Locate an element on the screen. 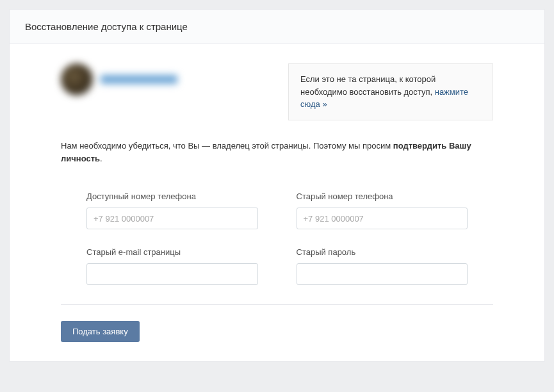  page-title: Восстановление доступа к странице is located at coordinates (277, 27).